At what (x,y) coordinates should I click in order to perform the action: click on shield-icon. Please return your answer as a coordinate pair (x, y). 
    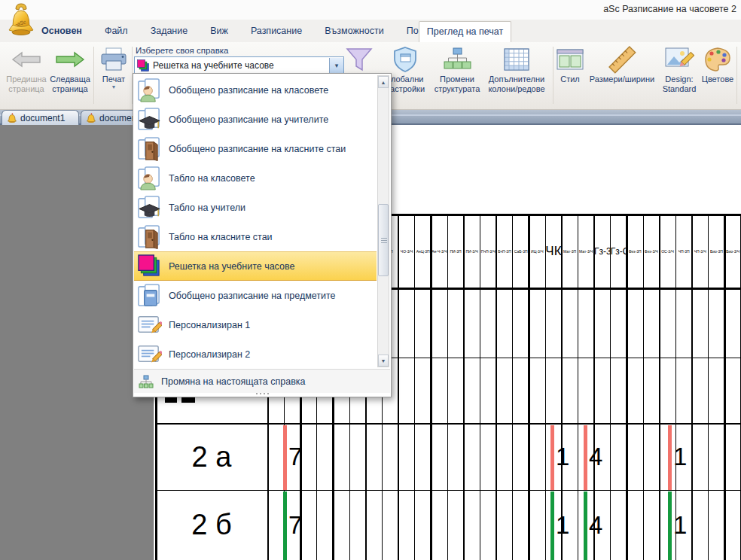
    Looking at the image, I should click on (405, 59).